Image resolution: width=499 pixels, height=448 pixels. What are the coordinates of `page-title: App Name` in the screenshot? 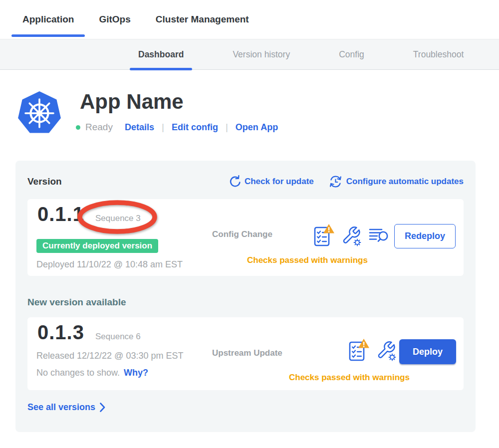 It's located at (132, 102).